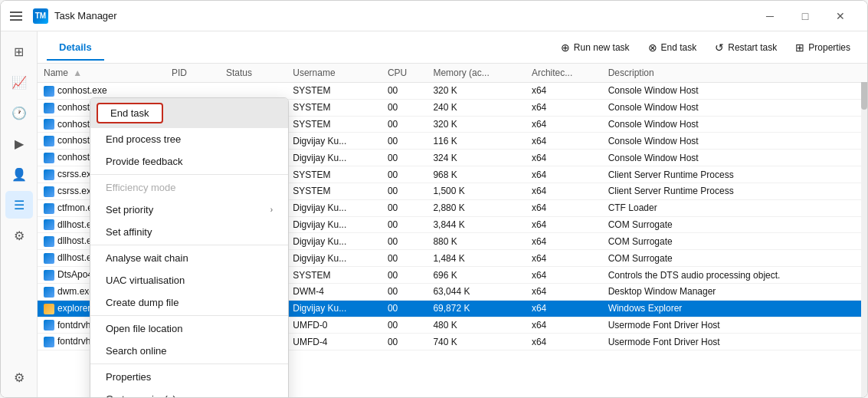 Image resolution: width=868 pixels, height=398 pixels. I want to click on context-menu-item-set-priority: Set priority›, so click(189, 210).